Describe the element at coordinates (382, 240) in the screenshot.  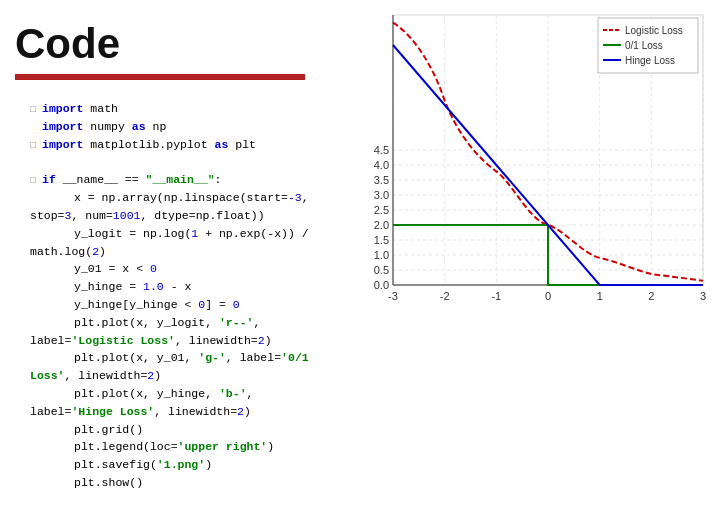
I see `svg-text: 1.5` at that location.